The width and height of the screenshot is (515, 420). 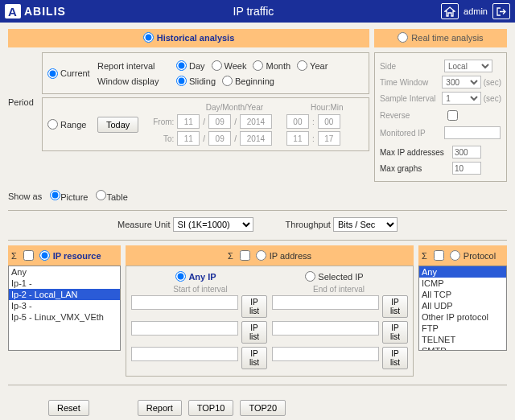 What do you see at coordinates (463, 283) in the screenshot?
I see `list-item: ICMP` at bounding box center [463, 283].